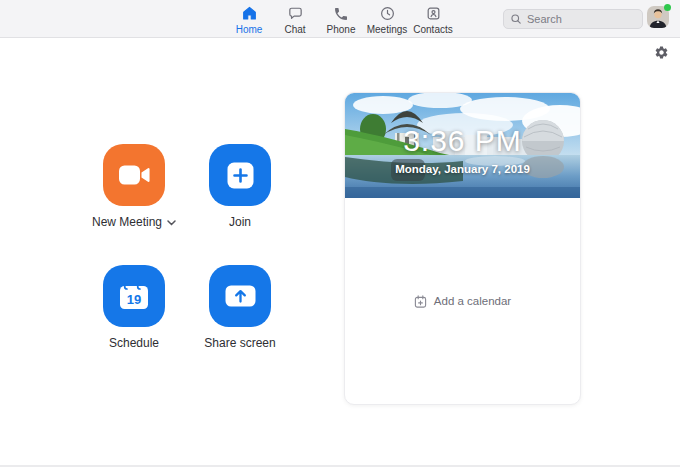 The height and width of the screenshot is (467, 680). Describe the element at coordinates (388, 30) in the screenshot. I see `tab-meetings-label: Meetings` at that location.